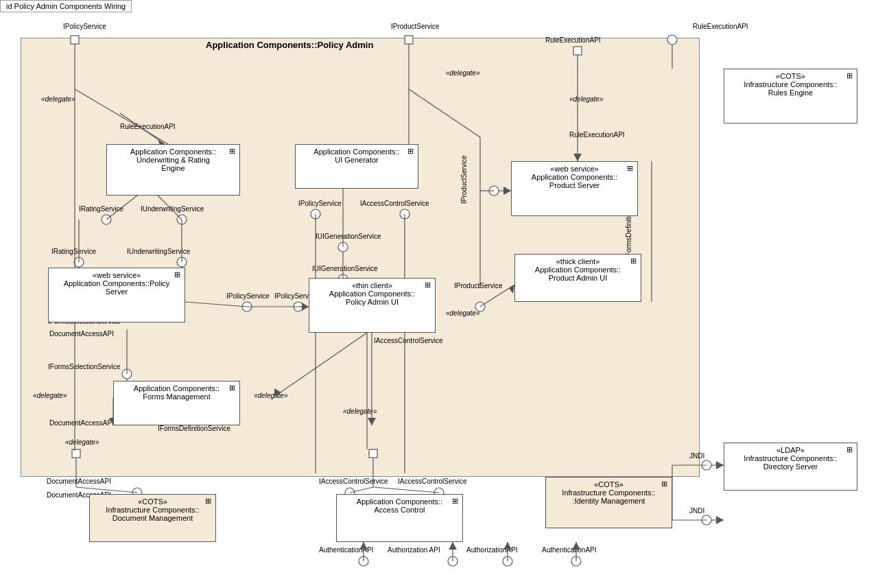 The height and width of the screenshot is (588, 878). Describe the element at coordinates (148, 126) in the screenshot. I see `label-ruleexecution-left: RuleExecutionAPI` at that location.